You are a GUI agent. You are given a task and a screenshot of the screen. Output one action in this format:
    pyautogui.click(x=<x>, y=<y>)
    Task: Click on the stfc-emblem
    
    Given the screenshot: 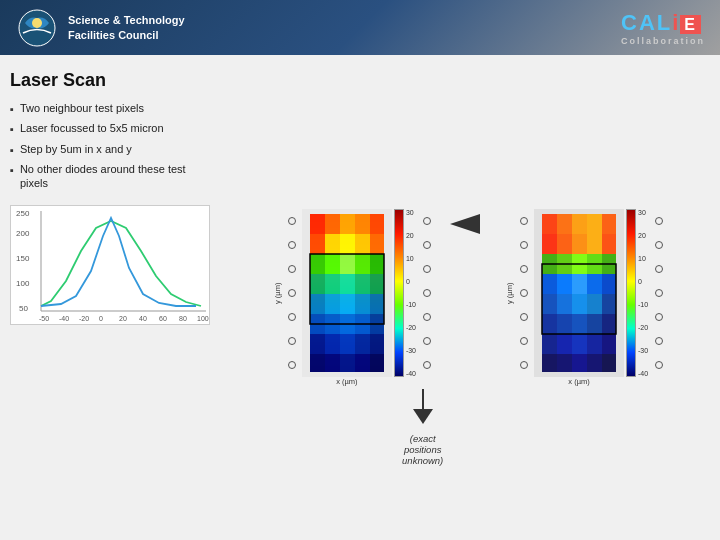 What is the action you would take?
    pyautogui.click(x=38, y=28)
    